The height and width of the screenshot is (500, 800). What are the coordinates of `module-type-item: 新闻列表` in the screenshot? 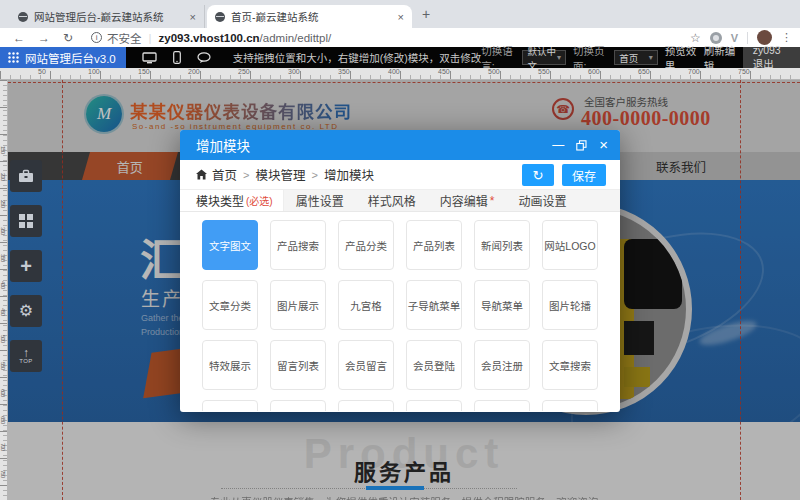 It's located at (502, 245).